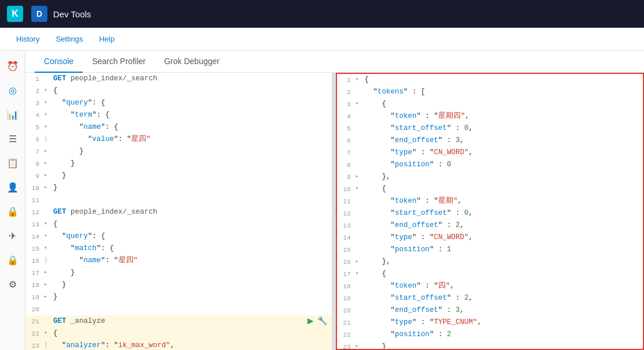 The width and height of the screenshot is (644, 350). Describe the element at coordinates (106, 39) in the screenshot. I see `nav-help: Help` at that location.